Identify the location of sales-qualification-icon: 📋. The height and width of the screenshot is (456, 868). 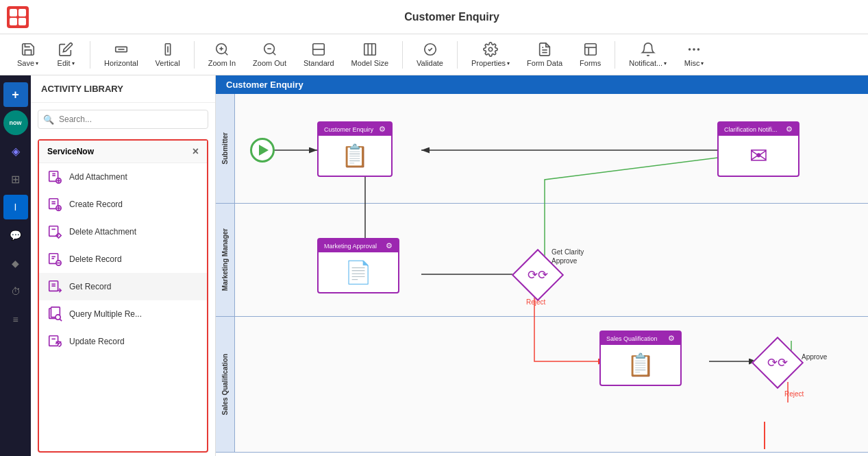
(641, 365).